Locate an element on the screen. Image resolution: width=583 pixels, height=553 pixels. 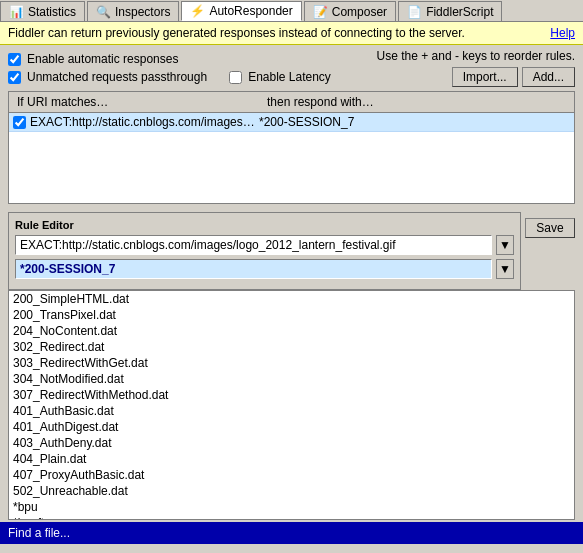
list-item: 204_NoContent.dat is located at coordinates (292, 331).